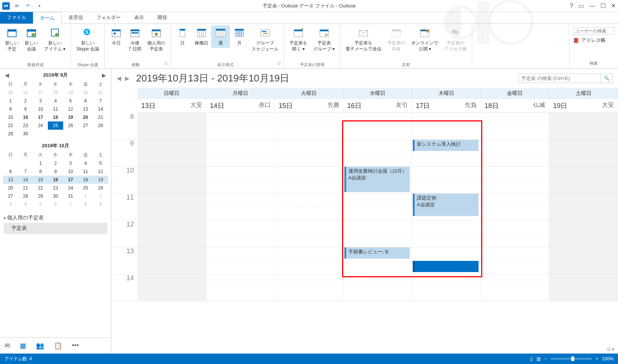 Image resolution: width=618 pixels, height=364 pixels. What do you see at coordinates (25, 126) in the screenshot?
I see `mini-day: 23` at bounding box center [25, 126].